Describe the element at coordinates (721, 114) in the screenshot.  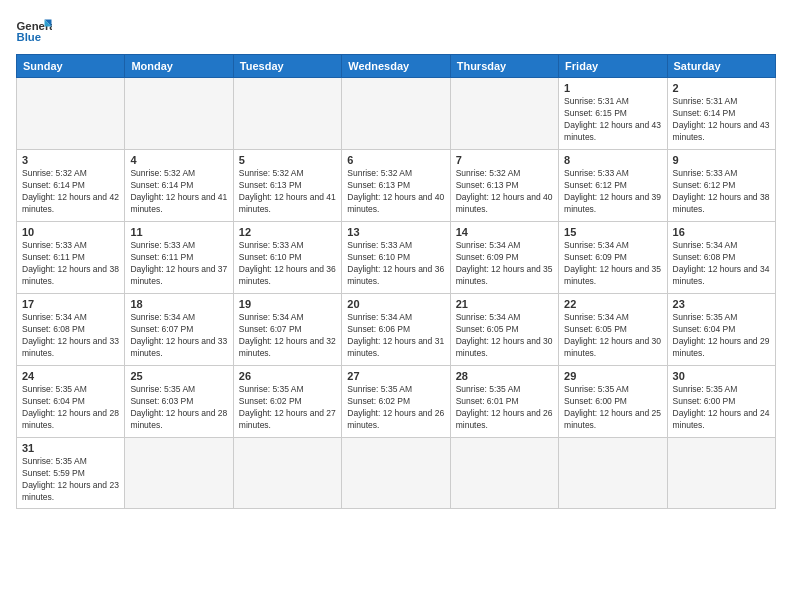
I see `calendar-cell: 2Sunrise: 5:31 AM Sunset: 6:14 PM Daylig…` at that location.